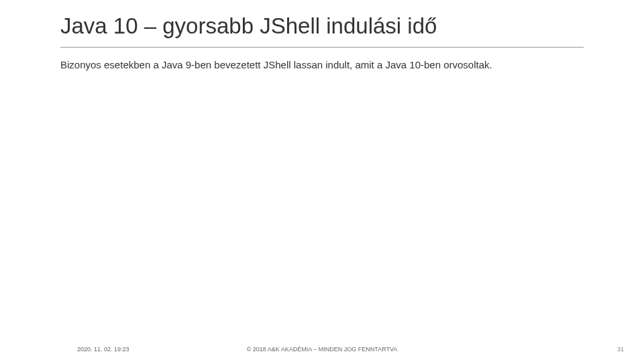 The height and width of the screenshot is (362, 644). Describe the element at coordinates (103, 349) in the screenshot. I see `footer-timestamp: 2020. 11. 02. 19:23` at that location.